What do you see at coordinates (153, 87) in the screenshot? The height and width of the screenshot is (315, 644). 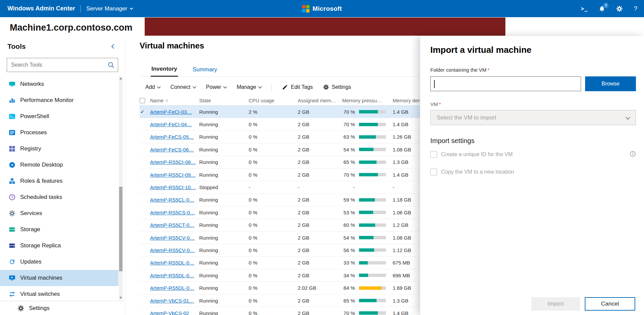 I see `toolbar-add-button: Add` at bounding box center [153, 87].